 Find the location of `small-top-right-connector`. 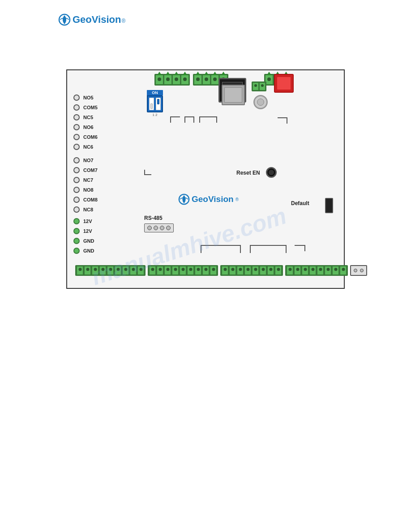

small-top-right-connector is located at coordinates (259, 86).